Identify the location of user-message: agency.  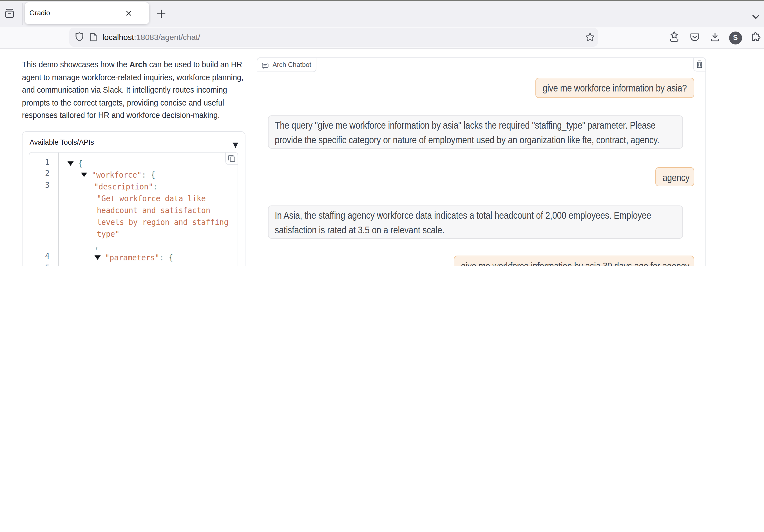
(675, 177).